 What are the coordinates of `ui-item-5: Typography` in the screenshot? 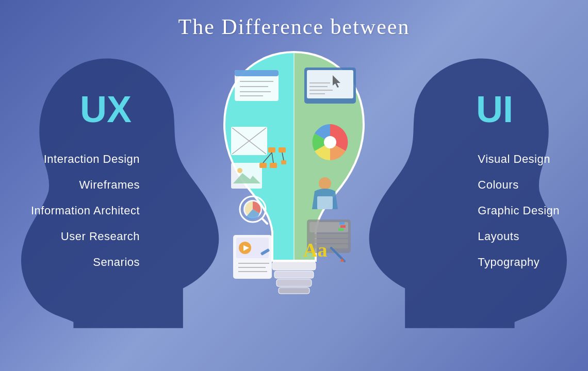 It's located at (519, 262).